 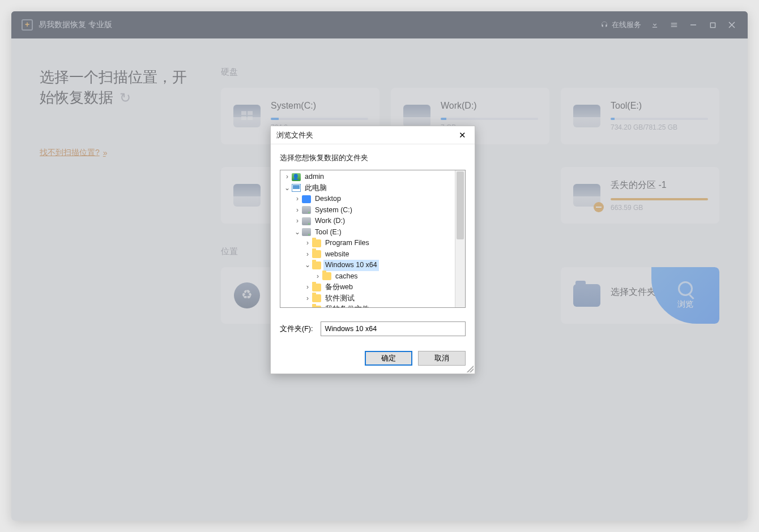 What do you see at coordinates (462, 135) in the screenshot?
I see `dialog-close-button: ✕` at bounding box center [462, 135].